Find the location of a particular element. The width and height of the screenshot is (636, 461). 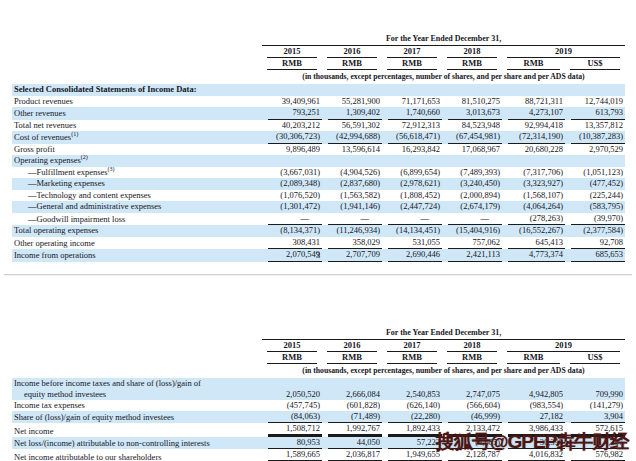

value: (16,552,267) is located at coordinates (536, 231).